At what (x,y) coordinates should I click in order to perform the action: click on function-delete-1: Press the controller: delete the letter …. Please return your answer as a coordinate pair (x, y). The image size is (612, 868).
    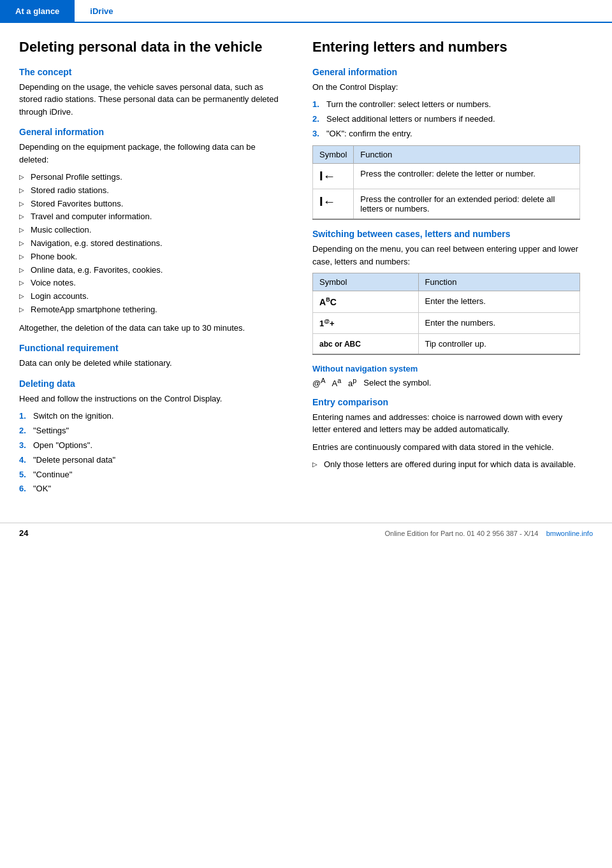
    Looking at the image, I should click on (467, 177).